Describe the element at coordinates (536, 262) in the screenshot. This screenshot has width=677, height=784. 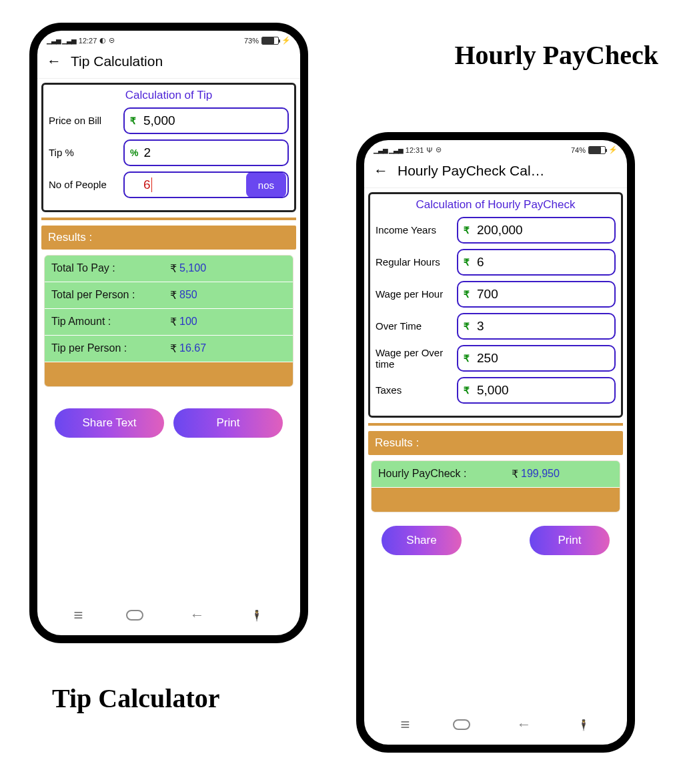
I see `input-hours: ₹ 6` at that location.